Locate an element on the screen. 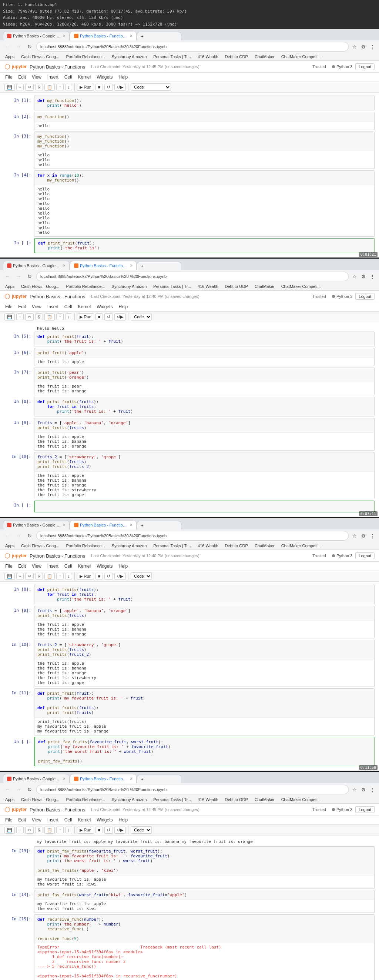  bookmark-apps-3: Apps is located at coordinates (10, 546).